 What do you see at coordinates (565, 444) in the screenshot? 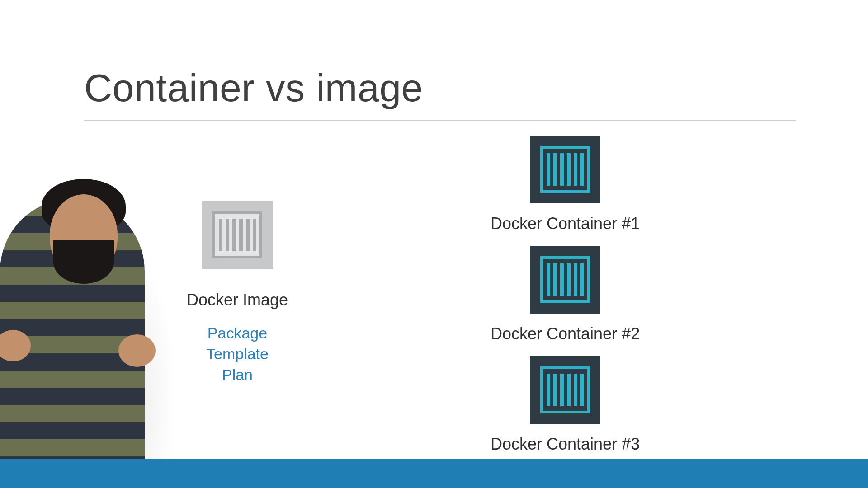
I see `container-label-3: Docker Container #3` at bounding box center [565, 444].